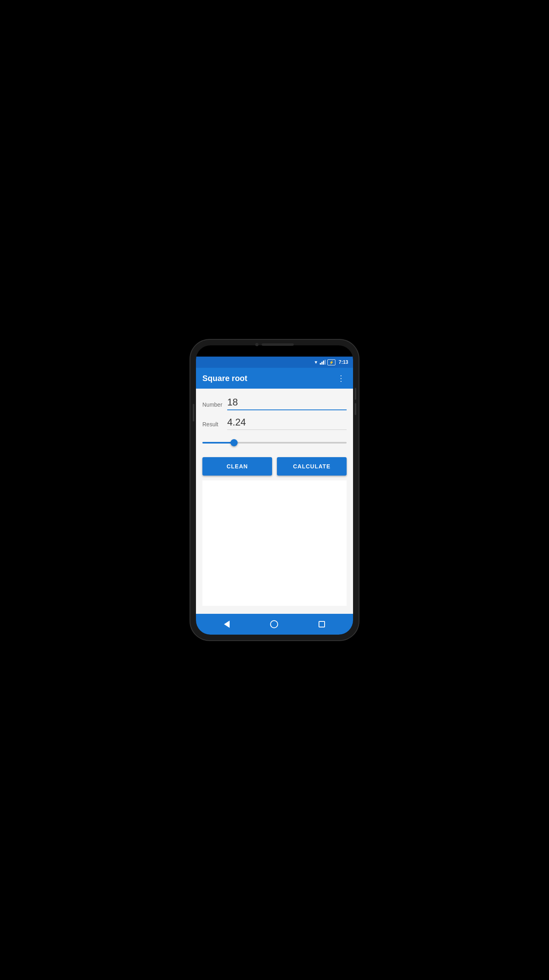 The height and width of the screenshot is (980, 549). What do you see at coordinates (274, 443) in the screenshot?
I see `slider-track` at bounding box center [274, 443].